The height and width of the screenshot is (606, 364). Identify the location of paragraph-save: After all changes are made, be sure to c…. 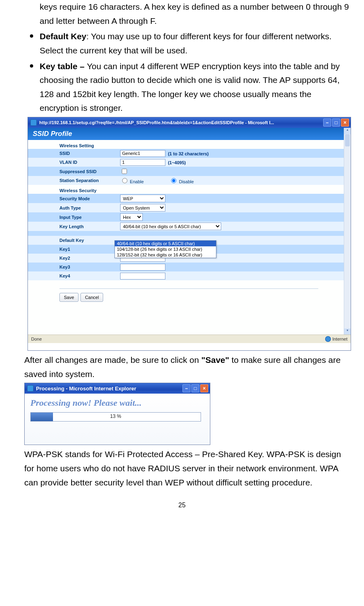
(188, 367).